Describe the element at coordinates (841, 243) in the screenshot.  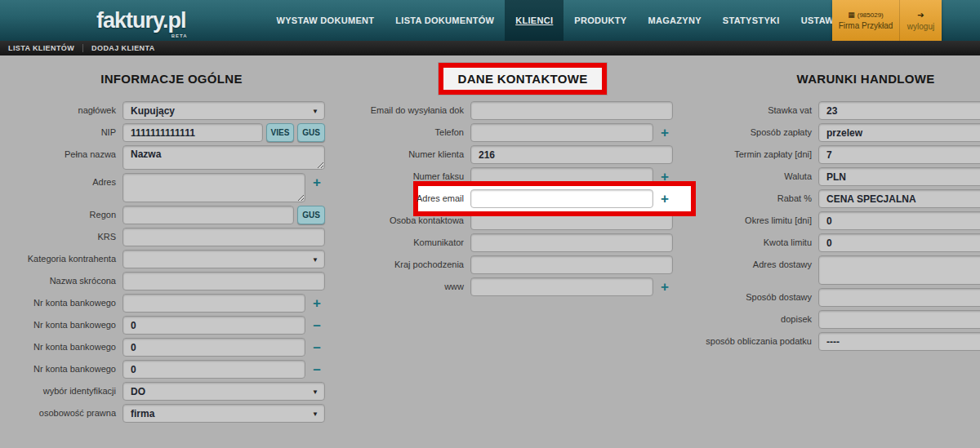
I see `kwota-limitu-row: Kwota limitu` at that location.